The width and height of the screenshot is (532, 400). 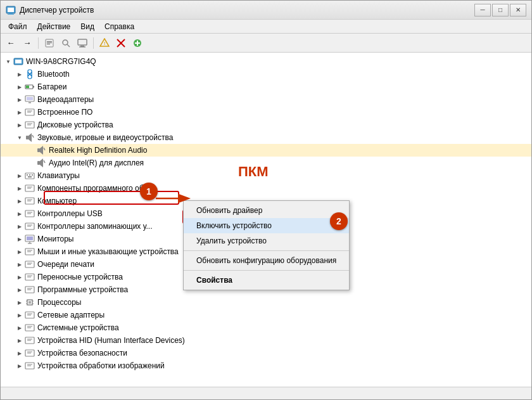 What do you see at coordinates (111, 340) in the screenshot?
I see `label-hid: Устройства HID (Human Interface Devices)` at bounding box center [111, 340].